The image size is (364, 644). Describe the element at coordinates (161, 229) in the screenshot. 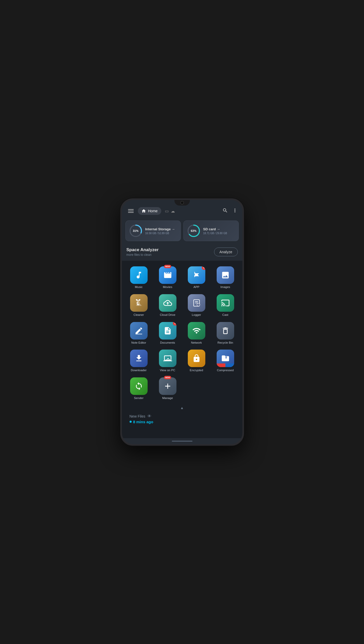

I see `internal-storage-label: Internal Storage →` at that location.